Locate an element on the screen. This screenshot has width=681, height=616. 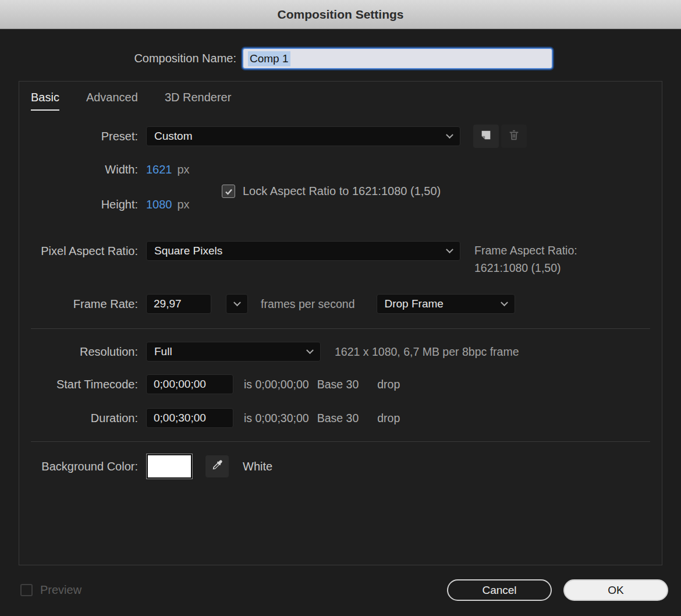
frame-rate-dropdown-button is located at coordinates (237, 304).